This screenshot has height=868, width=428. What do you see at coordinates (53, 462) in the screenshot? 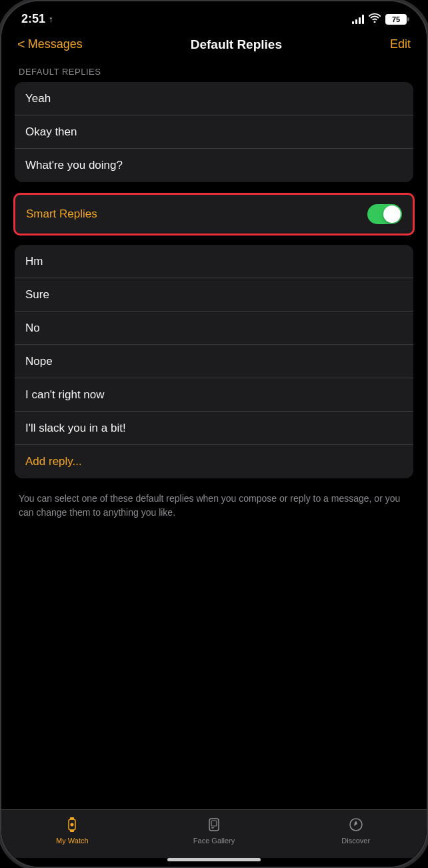
I see `add-reply-label: Add reply...` at bounding box center [53, 462].